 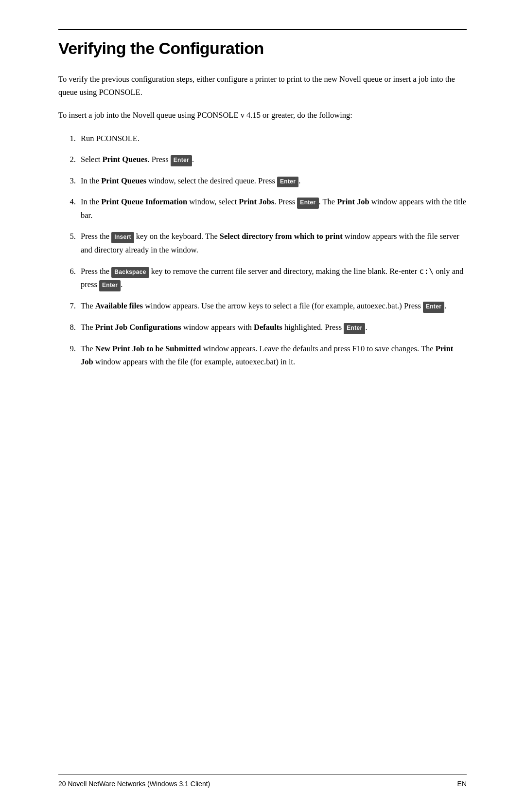 What do you see at coordinates (262, 86) in the screenshot?
I see `intro-paragraph-1: To verify the previous configuration ste…` at bounding box center [262, 86].